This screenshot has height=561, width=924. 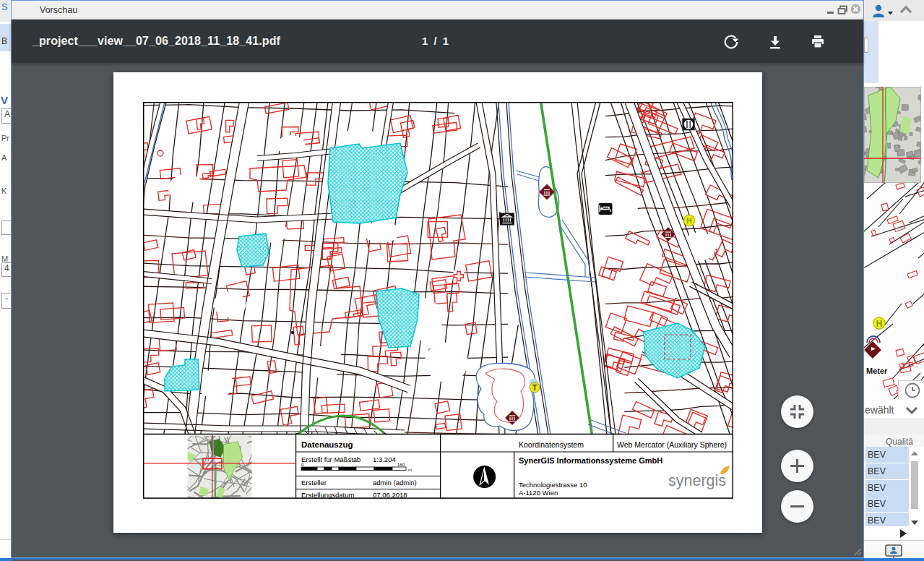 What do you see at coordinates (384, 460) in the screenshot?
I see `svg-text: 1:3.204` at bounding box center [384, 460].